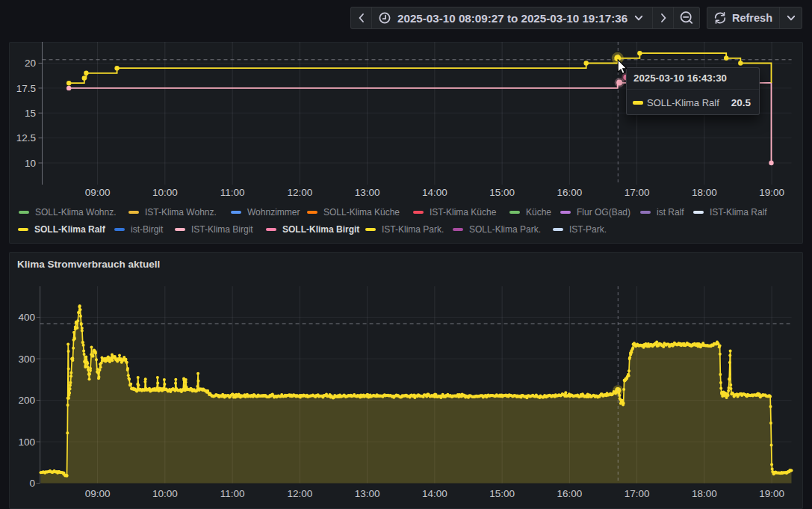 The image size is (812, 509). What do you see at coordinates (30, 114) in the screenshot?
I see `svg-text: 15` at bounding box center [30, 114].